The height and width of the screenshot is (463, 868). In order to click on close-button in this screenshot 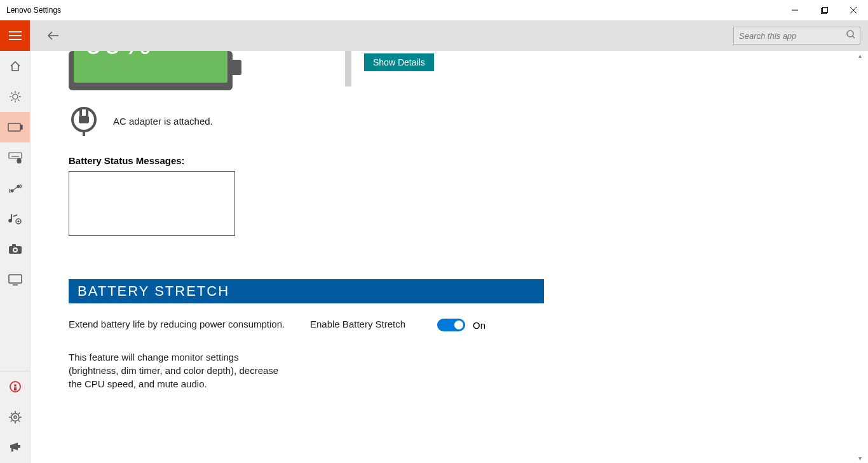, I will do `click(853, 10)`.